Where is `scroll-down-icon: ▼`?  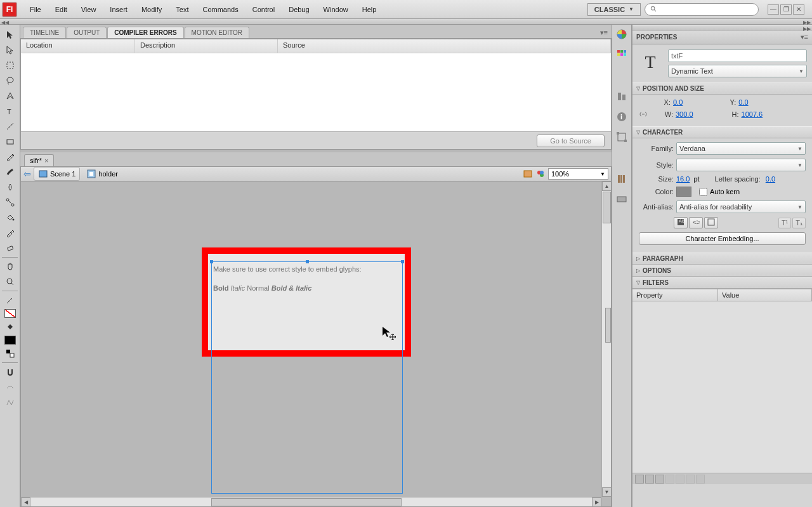 scroll-down-icon: ▼ is located at coordinates (606, 492).